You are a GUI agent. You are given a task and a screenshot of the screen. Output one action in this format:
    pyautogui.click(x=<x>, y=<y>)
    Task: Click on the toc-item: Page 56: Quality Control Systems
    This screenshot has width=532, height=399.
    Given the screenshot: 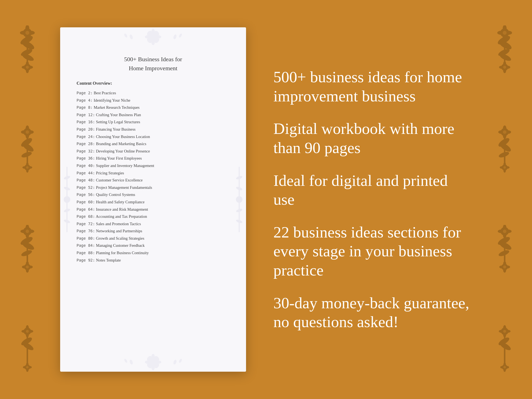 What is the action you would take?
    pyautogui.click(x=153, y=195)
    